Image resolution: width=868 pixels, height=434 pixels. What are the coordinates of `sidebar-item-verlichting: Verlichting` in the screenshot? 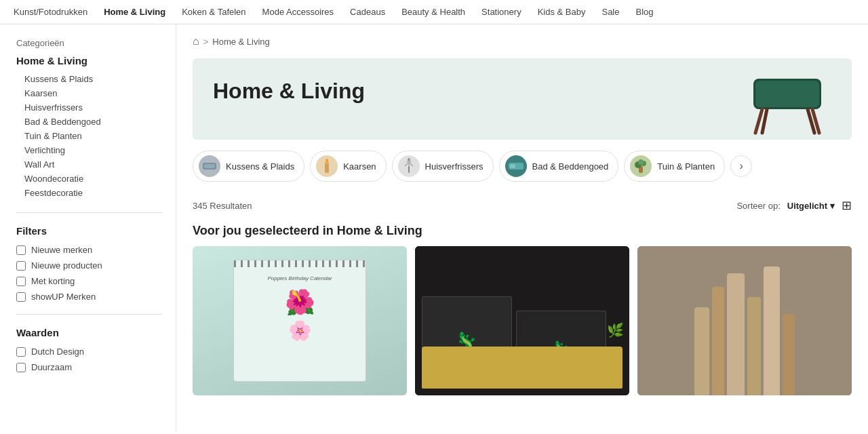 It's located at (90, 151).